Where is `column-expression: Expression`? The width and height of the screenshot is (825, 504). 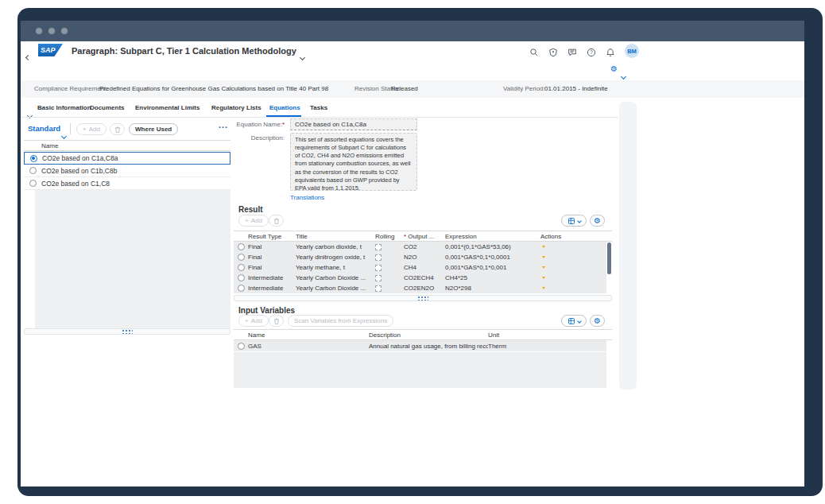
column-expression: Expression is located at coordinates (493, 237).